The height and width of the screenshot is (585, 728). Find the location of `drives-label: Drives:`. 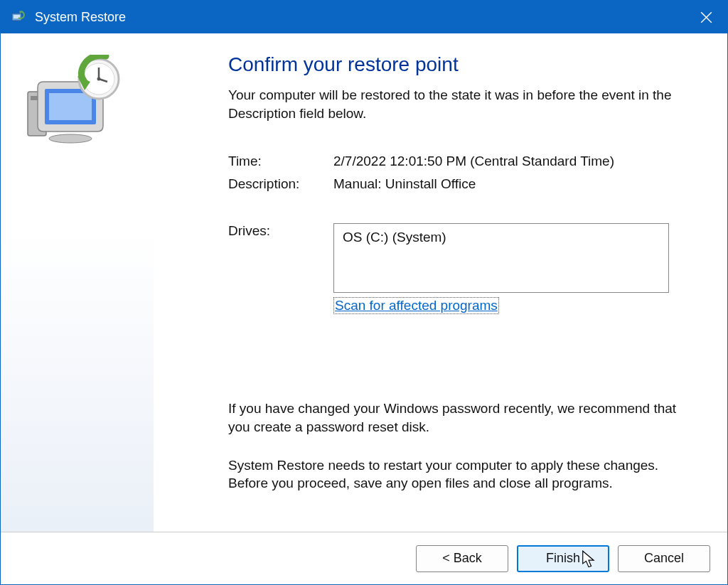

drives-label: Drives: is located at coordinates (281, 258).